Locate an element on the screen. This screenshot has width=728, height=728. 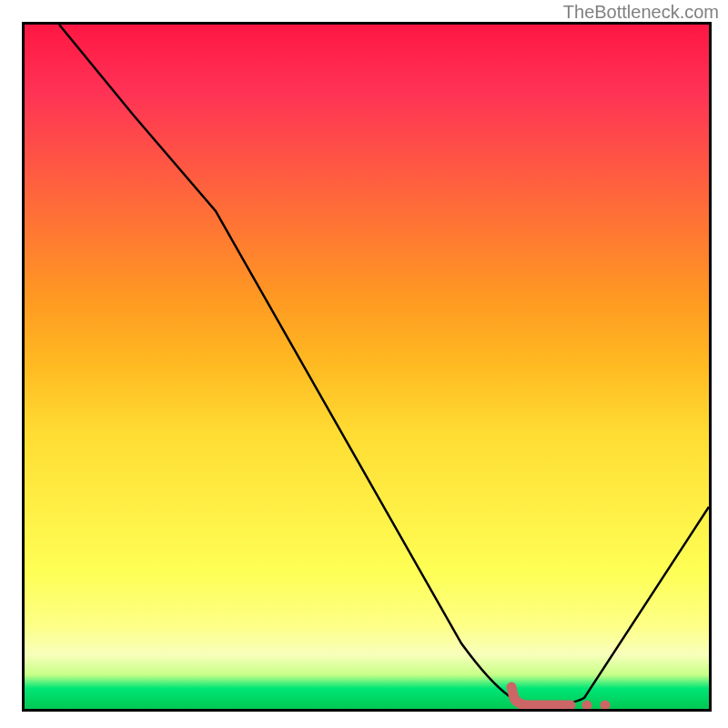
watermark-text: TheBottleneck.com is located at coordinates (641, 13).